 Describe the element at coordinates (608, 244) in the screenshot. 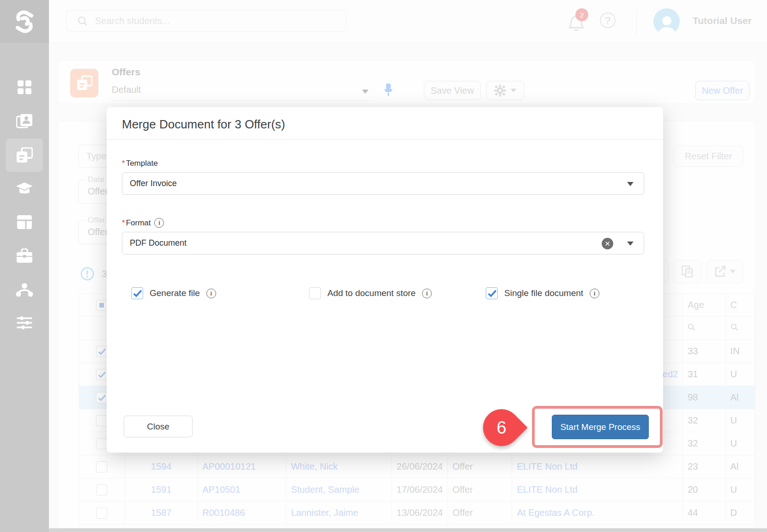

I see `format-clear-icon: ✕` at that location.